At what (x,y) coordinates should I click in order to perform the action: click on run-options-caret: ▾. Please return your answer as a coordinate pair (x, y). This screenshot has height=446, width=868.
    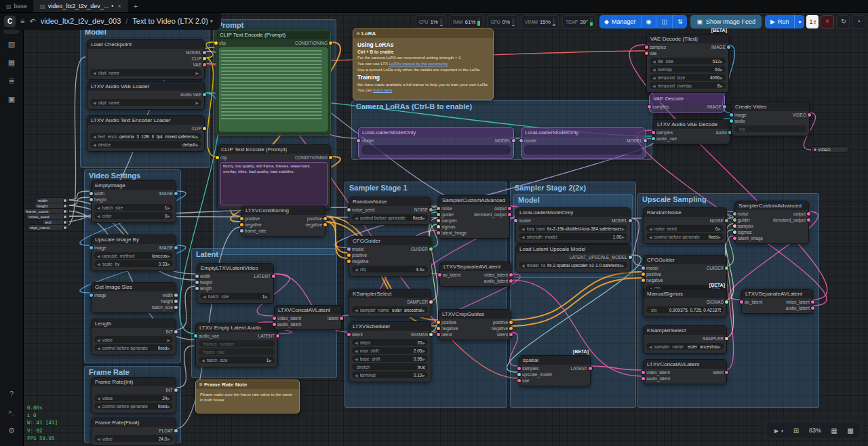
    Looking at the image, I should click on (799, 22).